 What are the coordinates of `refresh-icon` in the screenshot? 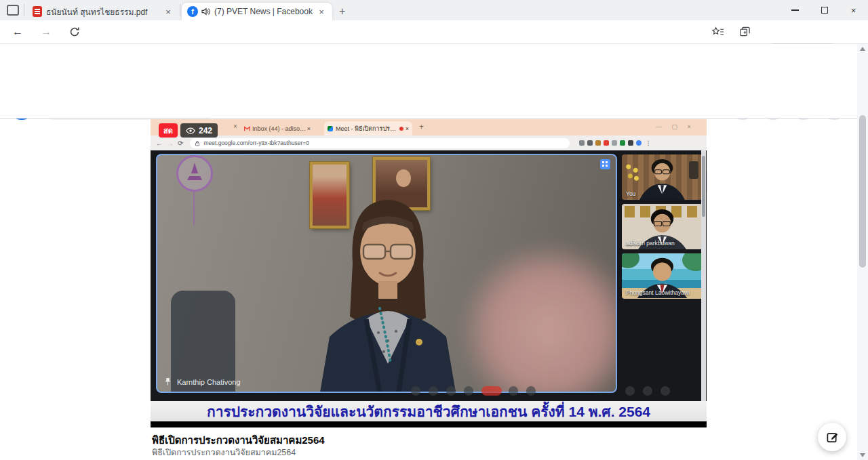 It's located at (75, 32).